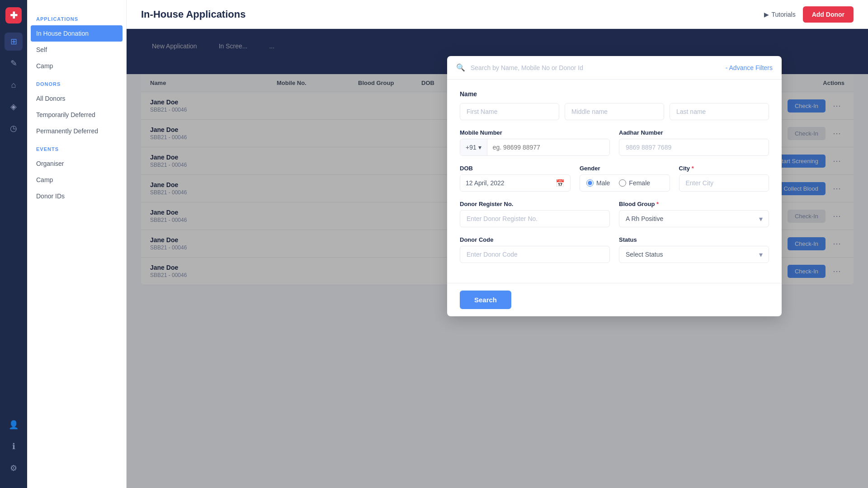 The image size is (868, 488). Describe the element at coordinates (625, 168) in the screenshot. I see `gender-label: Gender` at that location.